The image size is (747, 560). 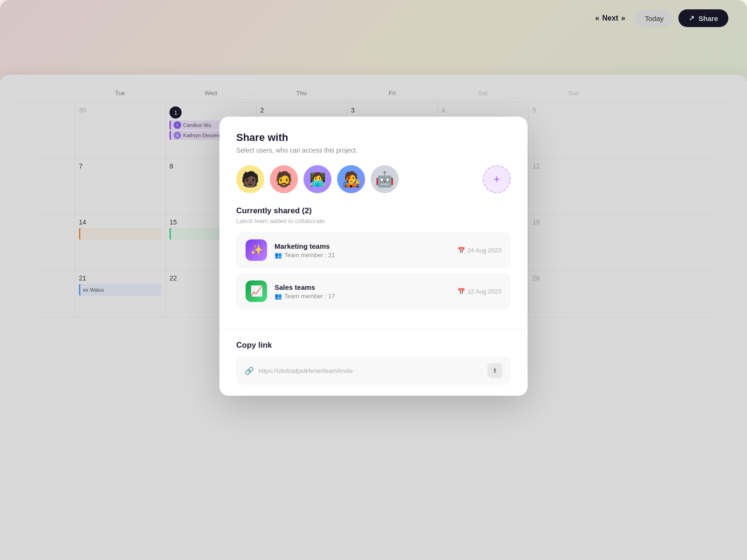 What do you see at coordinates (250, 179) in the screenshot?
I see `avatar-1: 🧑🏿` at bounding box center [250, 179].